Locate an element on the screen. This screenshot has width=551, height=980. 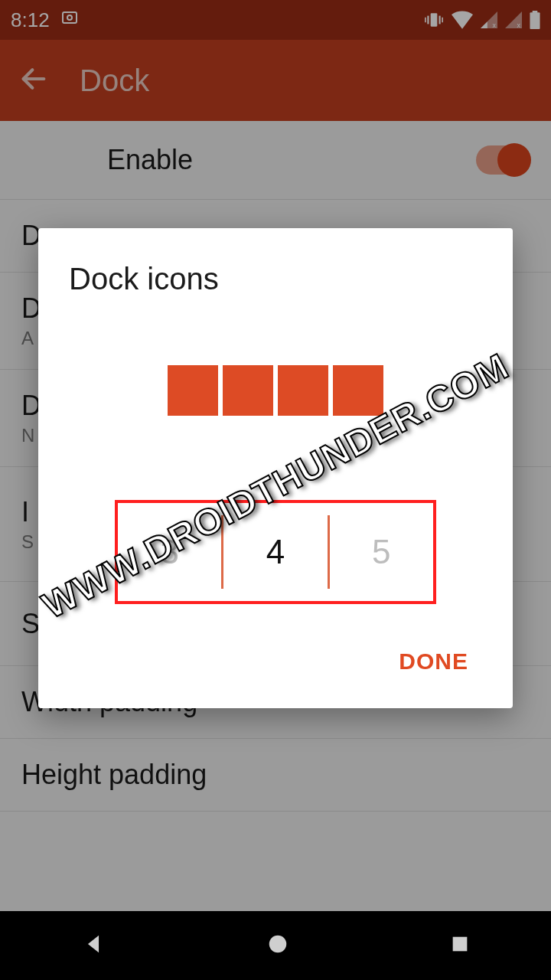
nav-recent-icon is located at coordinates (460, 946).